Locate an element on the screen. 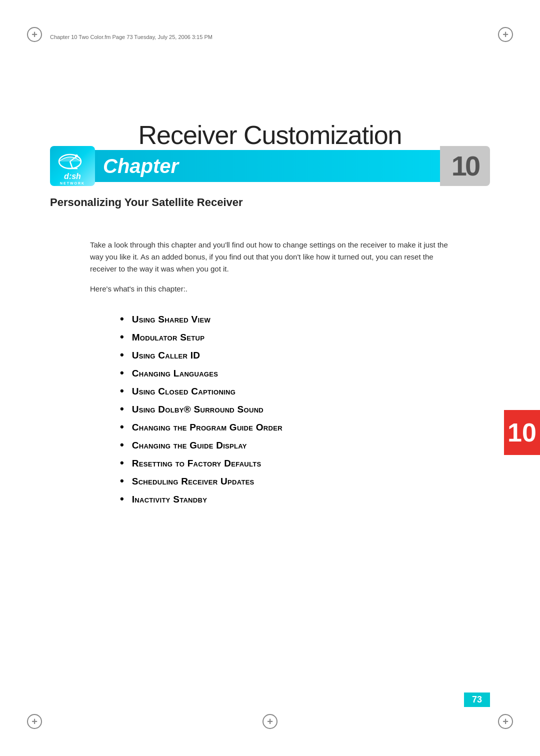 Image resolution: width=540 pixels, height=756 pixels. network-text: NETWORK is located at coordinates (72, 183).